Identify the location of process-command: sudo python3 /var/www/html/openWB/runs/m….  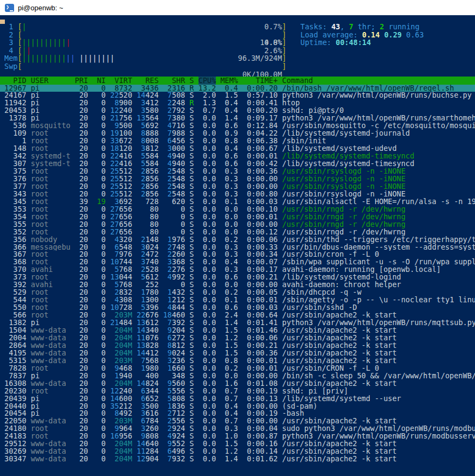
(378, 429).